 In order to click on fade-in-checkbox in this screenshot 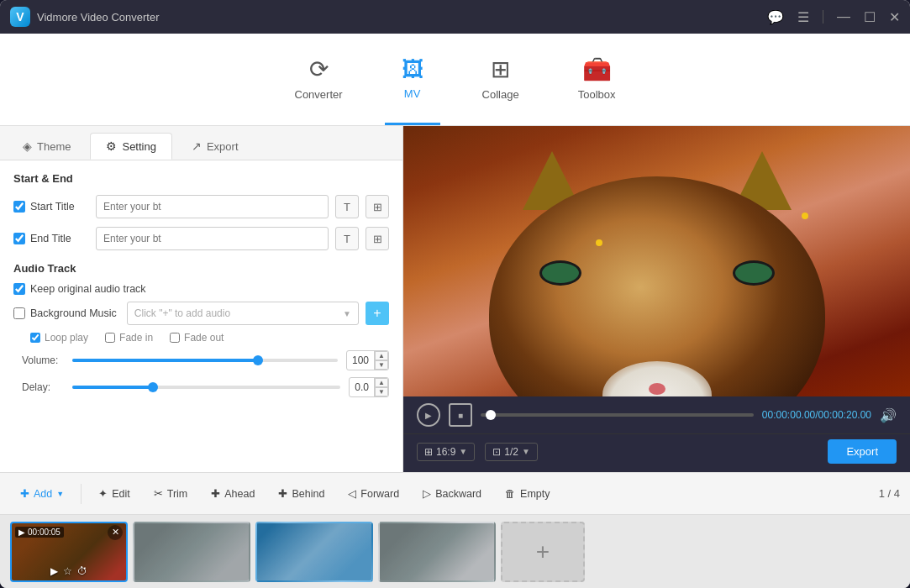, I will do `click(110, 338)`.